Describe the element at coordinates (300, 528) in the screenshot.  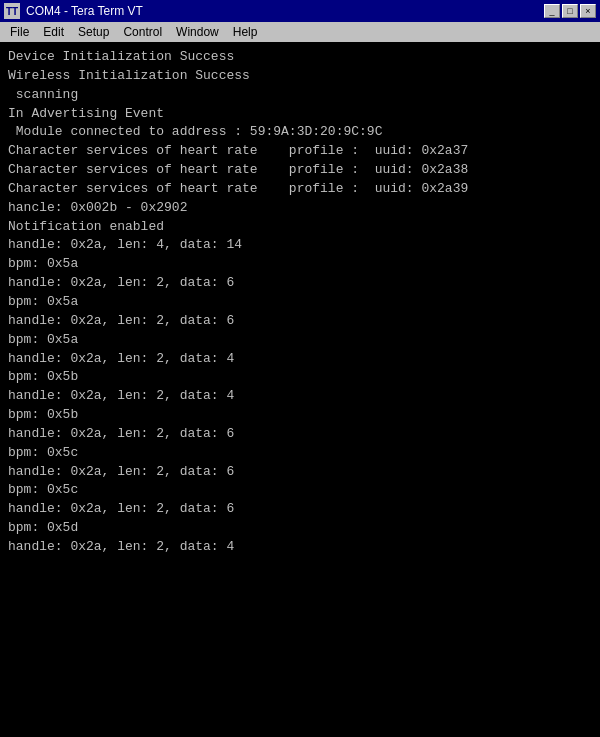
I see `terminal-line: bpm: 0x5d` at that location.